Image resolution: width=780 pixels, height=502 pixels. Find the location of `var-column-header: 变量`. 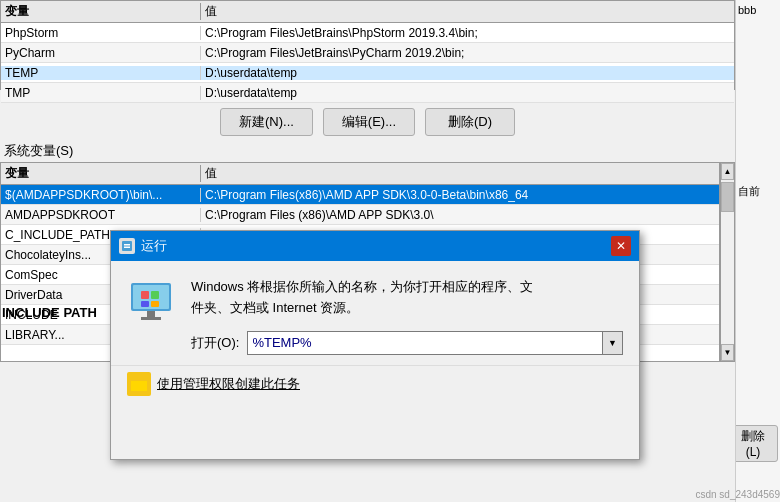

var-column-header: 变量 is located at coordinates (101, 12).